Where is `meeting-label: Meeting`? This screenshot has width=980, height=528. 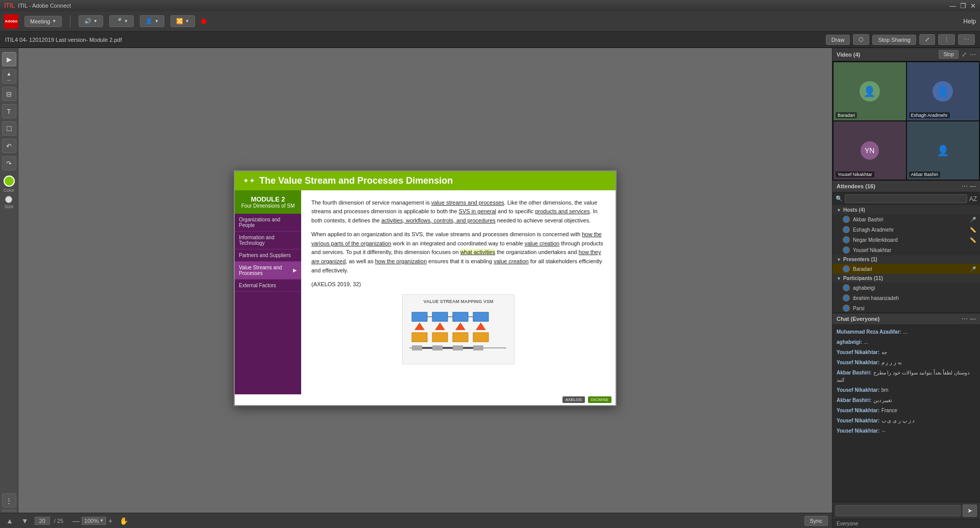 meeting-label: Meeting is located at coordinates (40, 21).